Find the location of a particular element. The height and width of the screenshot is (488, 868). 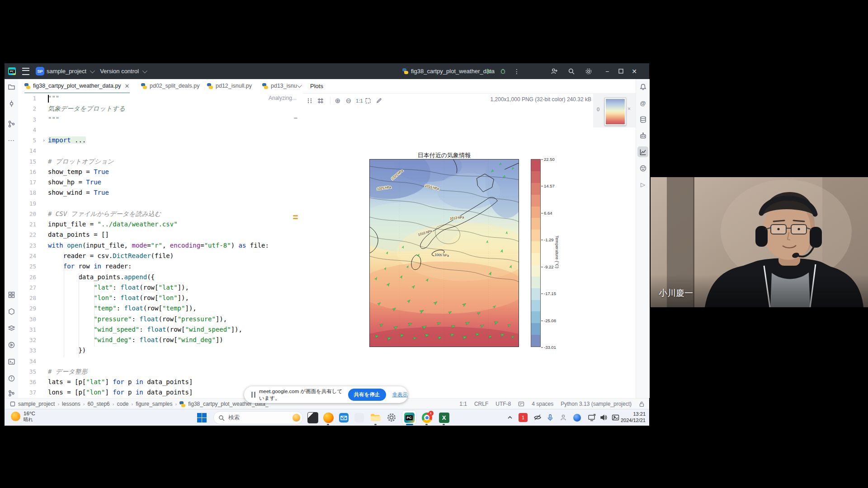

line-ending: CRLF is located at coordinates (481, 404).